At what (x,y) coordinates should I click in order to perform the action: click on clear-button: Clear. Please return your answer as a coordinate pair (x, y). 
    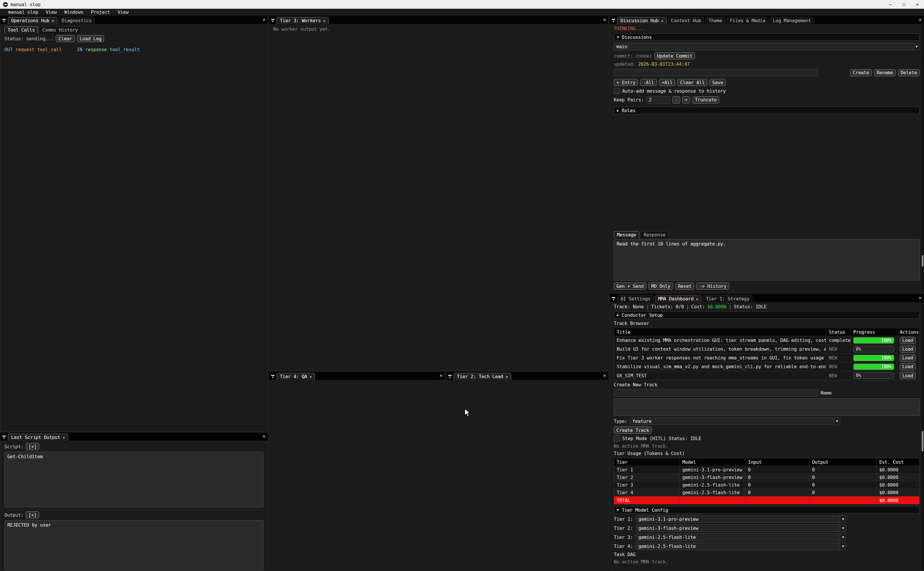
    Looking at the image, I should click on (65, 39).